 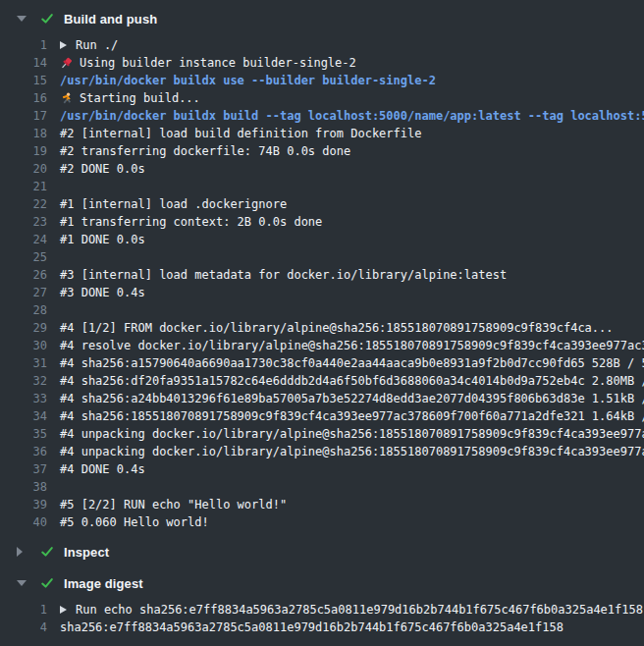 What do you see at coordinates (110, 20) in the screenshot?
I see `section-title: Build and push` at bounding box center [110, 20].